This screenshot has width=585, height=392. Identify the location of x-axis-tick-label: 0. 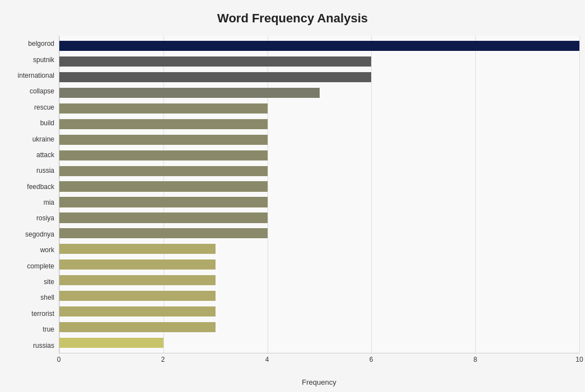
(59, 360).